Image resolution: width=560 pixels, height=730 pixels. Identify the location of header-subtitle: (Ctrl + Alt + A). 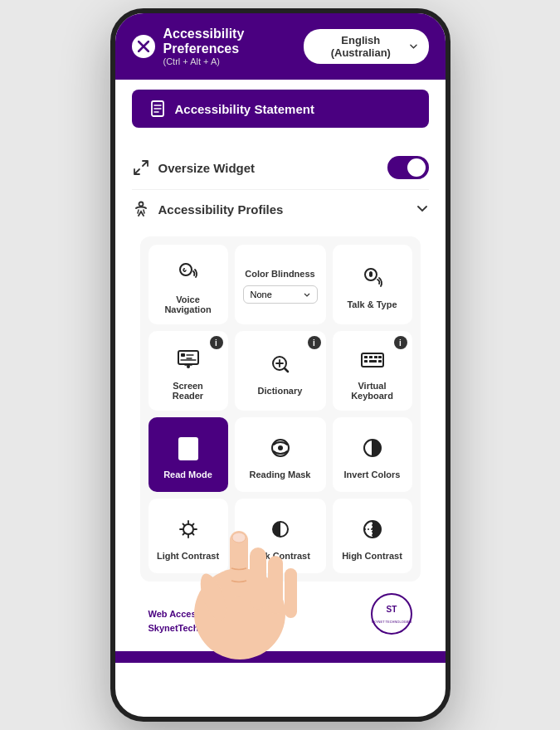
(234, 61).